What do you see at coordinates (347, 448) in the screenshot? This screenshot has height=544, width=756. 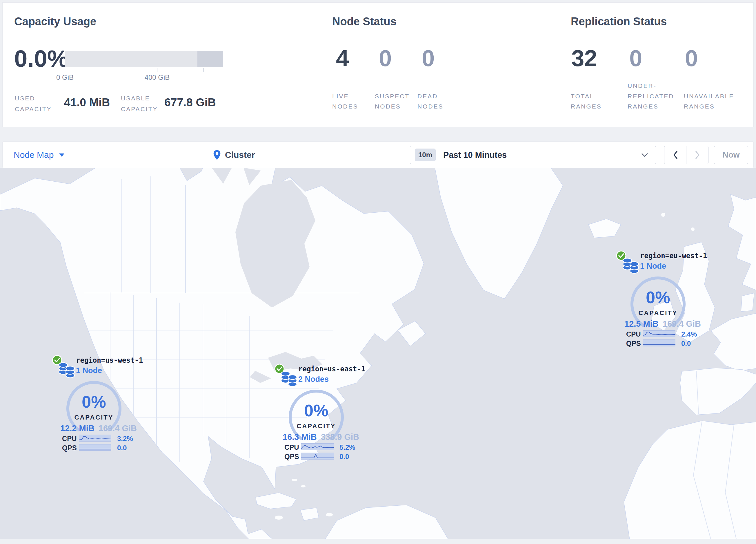 I see `cpu-value: 5.2%` at bounding box center [347, 448].